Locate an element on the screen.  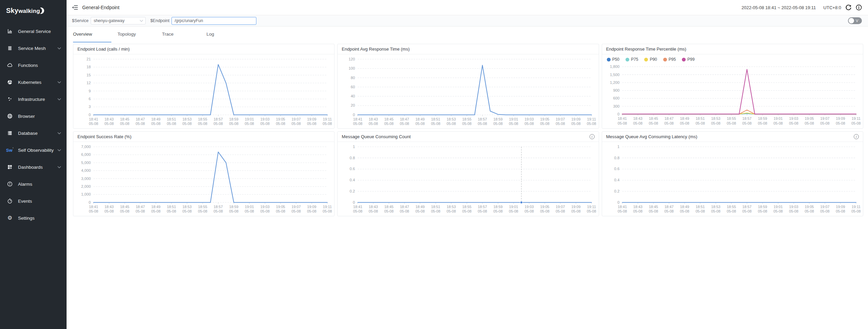
legend-item-p90: P90 is located at coordinates (651, 59).